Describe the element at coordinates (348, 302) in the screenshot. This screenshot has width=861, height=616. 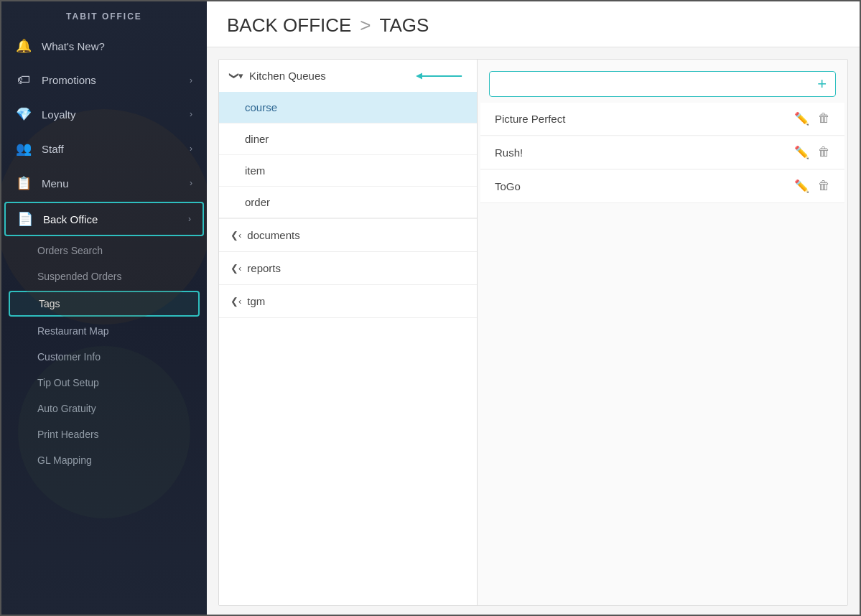
I see `tree-group-header-tgm: ‹ tgm` at that location.